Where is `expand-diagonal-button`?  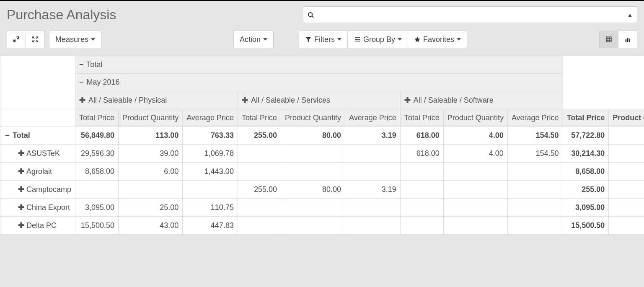
expand-diagonal-button is located at coordinates (16, 39).